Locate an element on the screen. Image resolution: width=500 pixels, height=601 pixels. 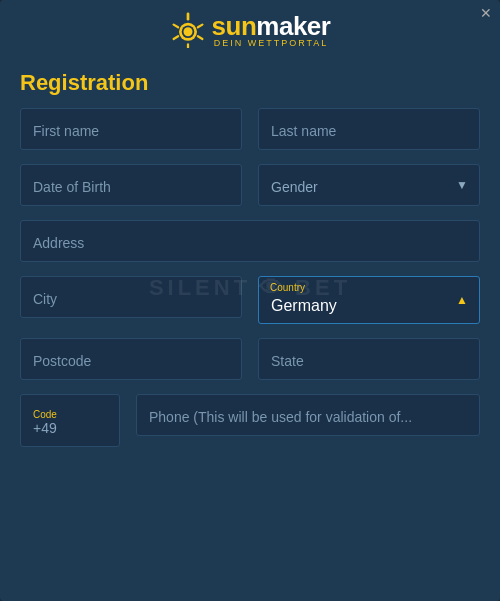
gender-field: Gender Male Female ▼ is located at coordinates (369, 185).